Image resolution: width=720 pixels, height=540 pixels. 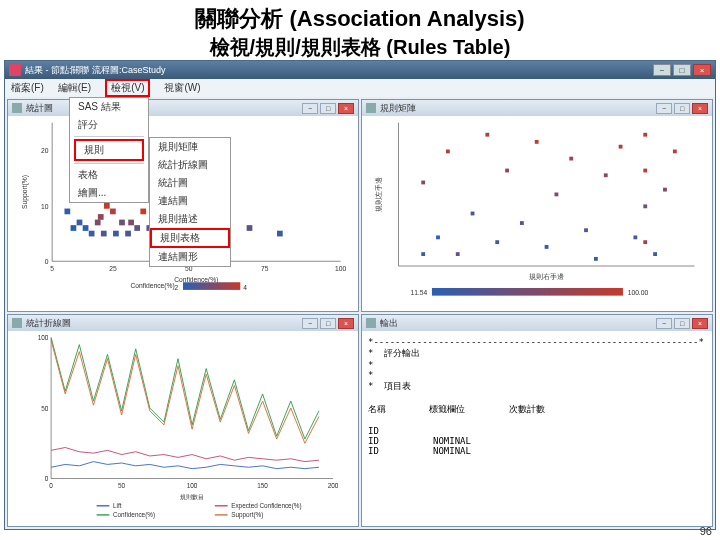 I want to click on maximize-button: □, so click(x=682, y=70).